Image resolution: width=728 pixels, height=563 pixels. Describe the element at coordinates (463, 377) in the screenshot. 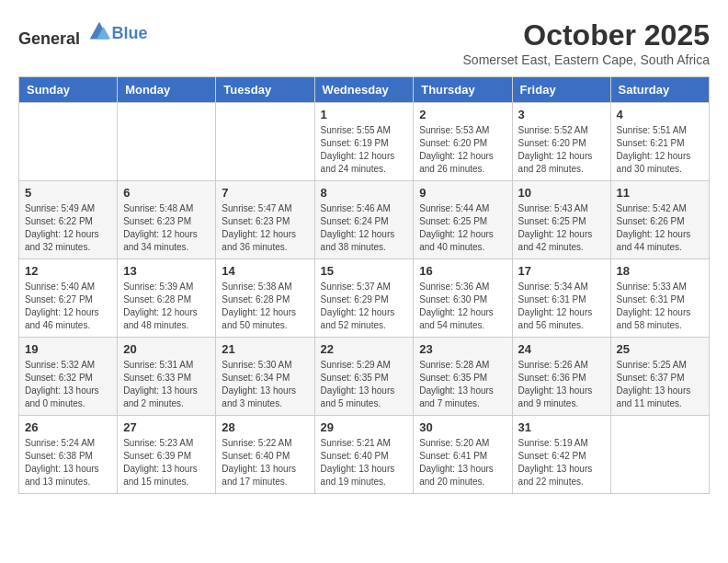

I see `calendar-cell: 23Sunrise: 5:28 AMSunset: 6:35 PMDayligh…` at that location.